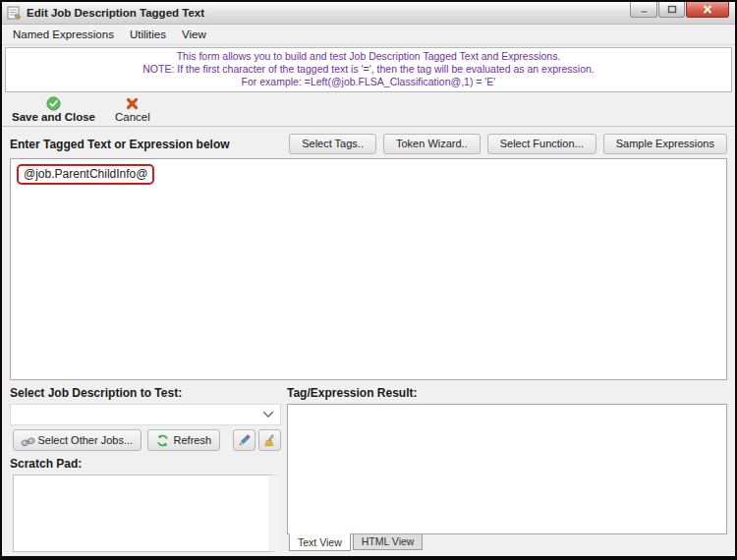 The image size is (737, 560). Describe the element at coordinates (672, 10) in the screenshot. I see `maximize-button` at that location.